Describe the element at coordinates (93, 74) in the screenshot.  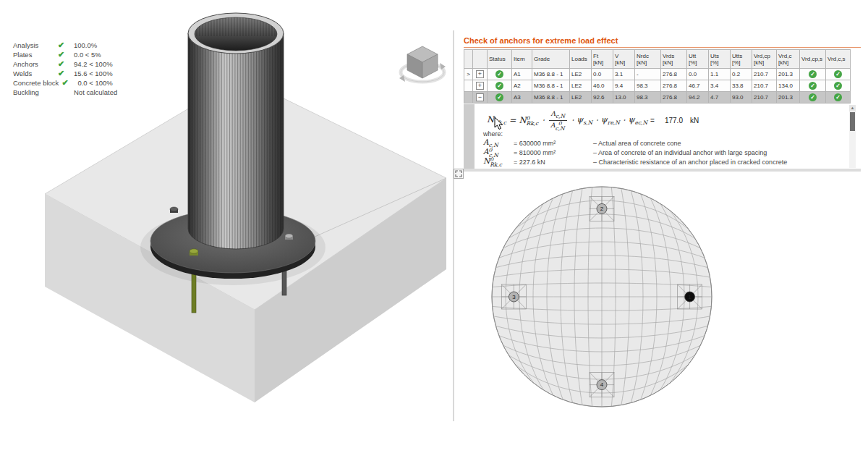
I see `summary-value: 15.6 < 100%` at that location.